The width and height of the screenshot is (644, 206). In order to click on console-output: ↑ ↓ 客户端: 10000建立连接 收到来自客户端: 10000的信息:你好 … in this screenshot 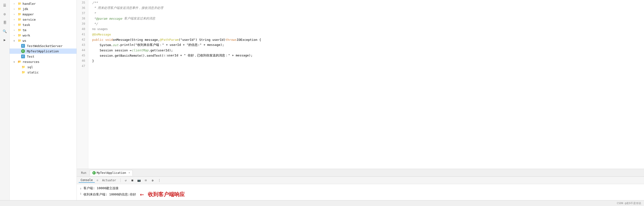, I will do `click(360, 192)`.